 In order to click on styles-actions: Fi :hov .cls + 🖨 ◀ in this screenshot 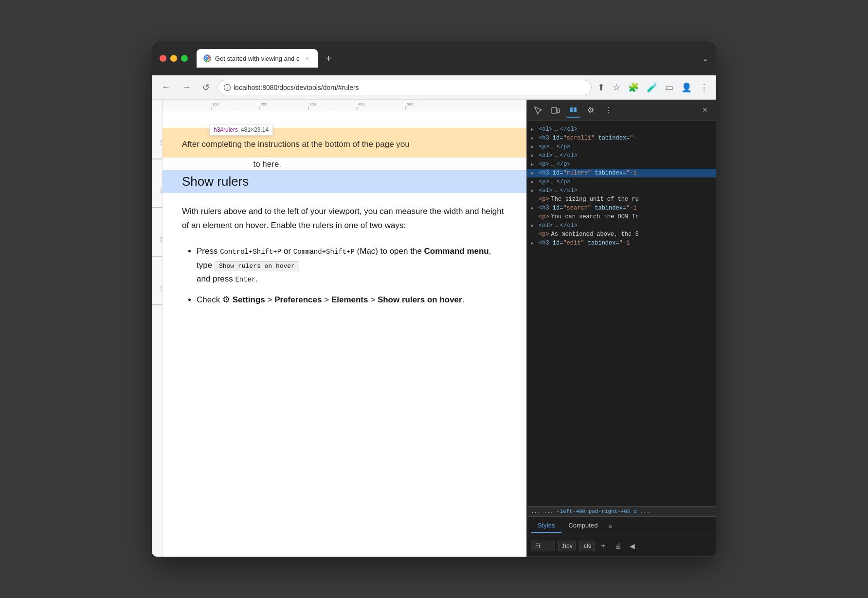, I will do `click(622, 546)`.